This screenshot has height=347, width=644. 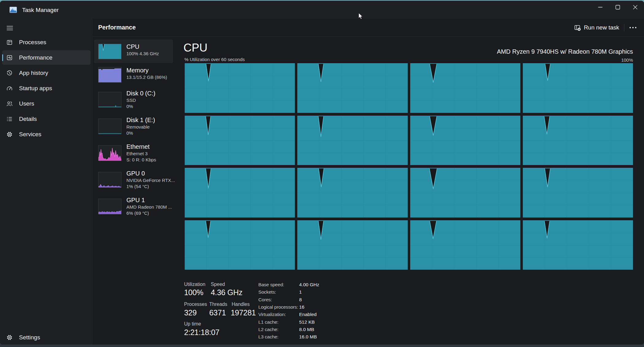 I want to click on speed-value: 4.36 GHz, so click(x=226, y=293).